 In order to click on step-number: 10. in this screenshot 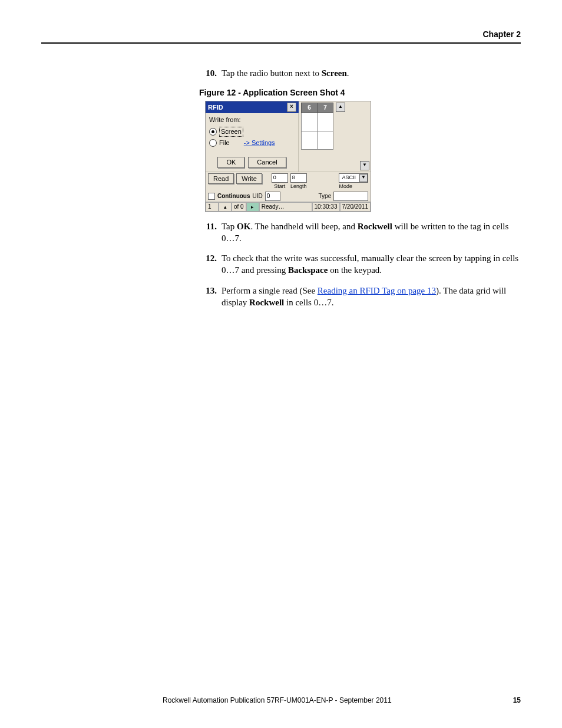, I will do `click(208, 73)`.